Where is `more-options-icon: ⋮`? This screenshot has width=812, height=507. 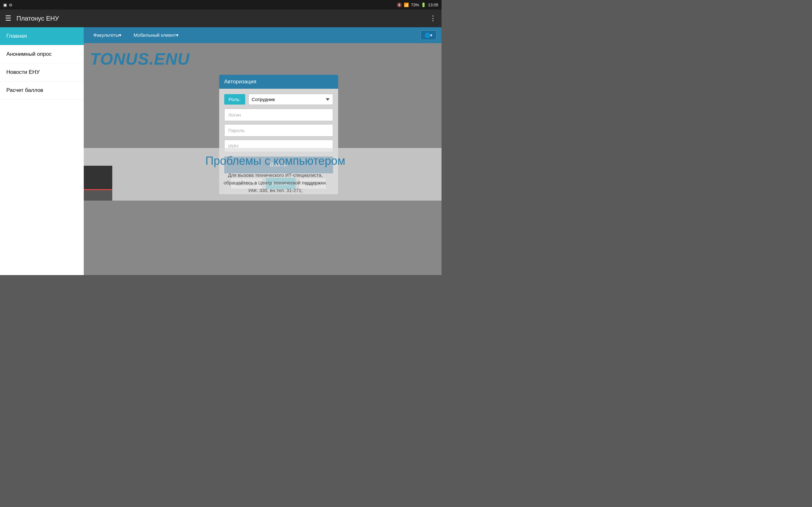
more-options-icon: ⋮ is located at coordinates (433, 18).